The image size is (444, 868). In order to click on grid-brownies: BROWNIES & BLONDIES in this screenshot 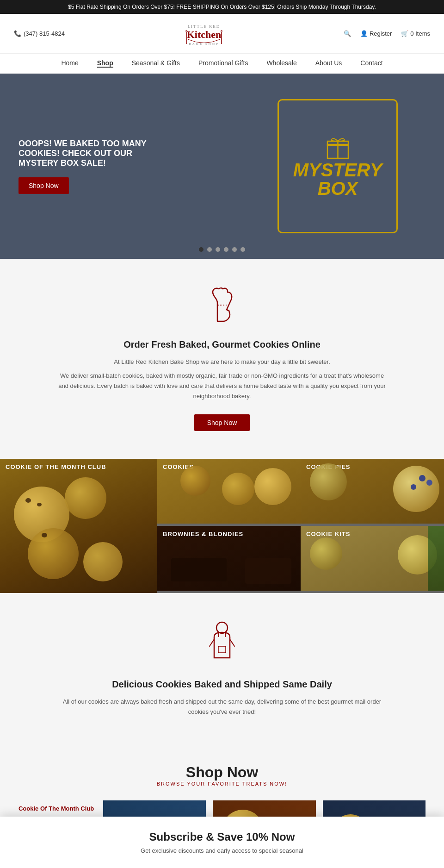, I will do `click(229, 558)`.